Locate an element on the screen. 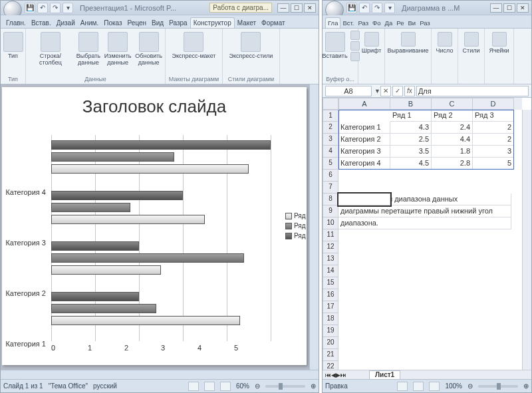 This screenshot has height=393, width=532. ribbon-tab: Вид is located at coordinates (158, 23).